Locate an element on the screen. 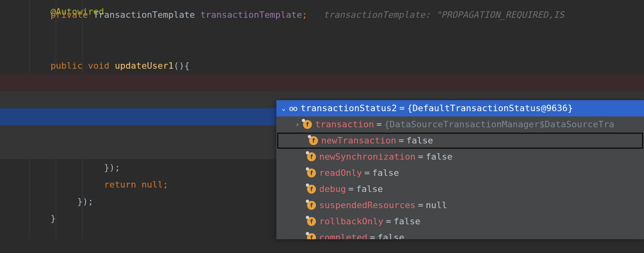 The image size is (644, 253). close-brace: } is located at coordinates (53, 218).